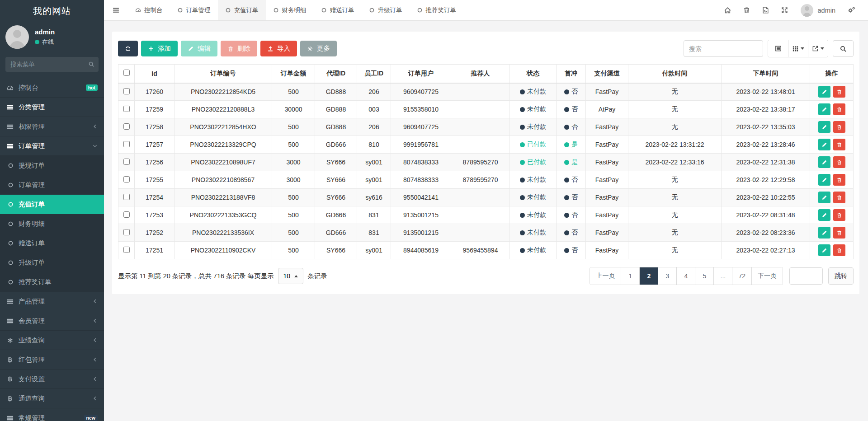  What do you see at coordinates (52, 302) in the screenshot?
I see `sidebar-item-产品管理: 产品管理` at bounding box center [52, 302].